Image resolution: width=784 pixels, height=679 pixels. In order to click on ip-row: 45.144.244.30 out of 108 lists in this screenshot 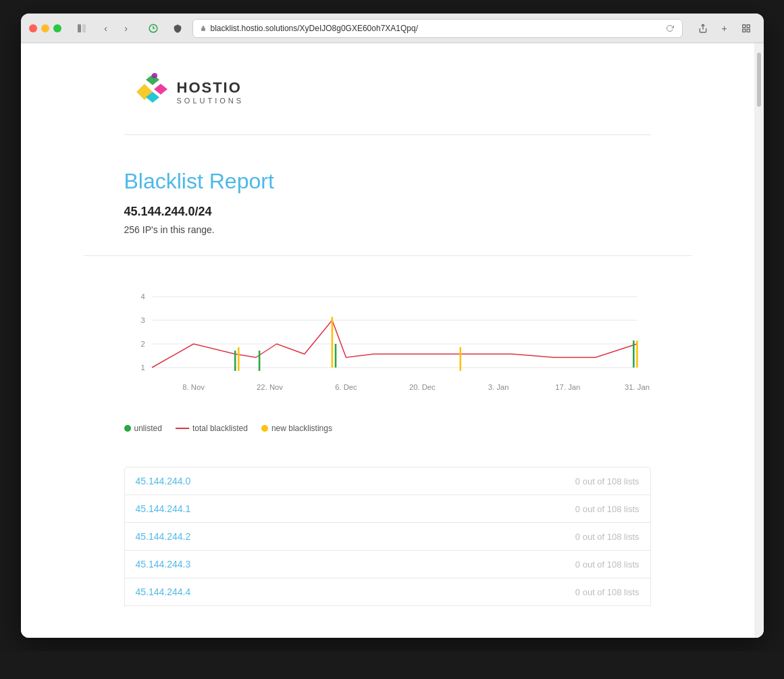, I will do `click(388, 564)`.